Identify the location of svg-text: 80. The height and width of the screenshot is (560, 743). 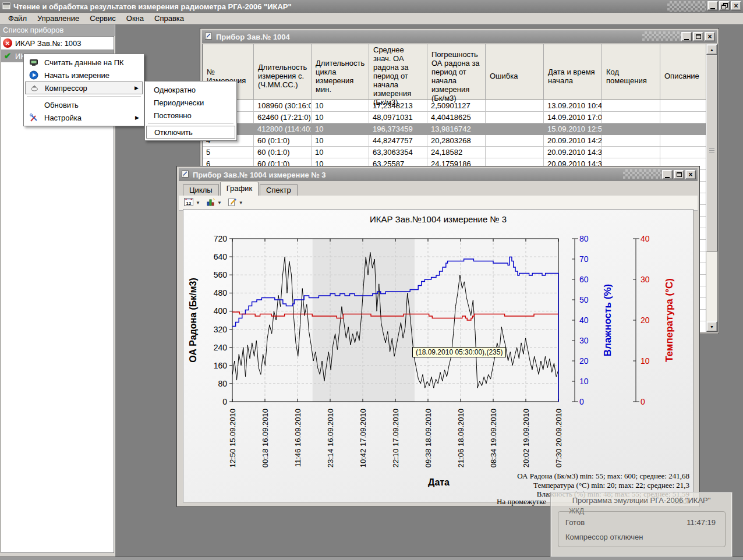
(222, 384).